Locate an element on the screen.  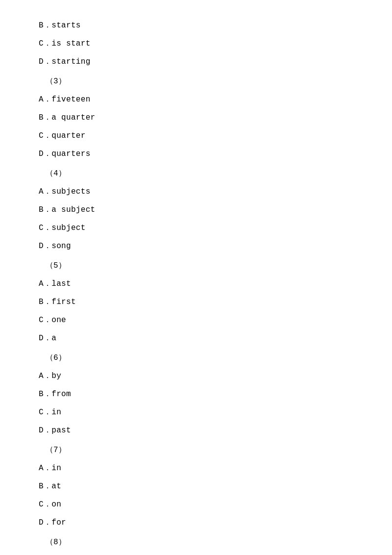
option-line: A．last is located at coordinates (196, 284).